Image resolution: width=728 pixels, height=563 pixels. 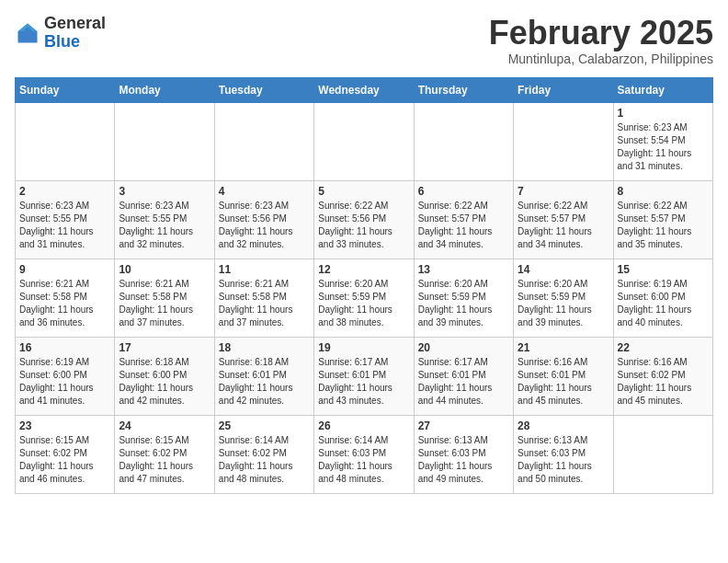 I want to click on day-info: Sunrise: 6:16 AM Sunset: 6:02 PM Dayligh…, so click(x=664, y=382).